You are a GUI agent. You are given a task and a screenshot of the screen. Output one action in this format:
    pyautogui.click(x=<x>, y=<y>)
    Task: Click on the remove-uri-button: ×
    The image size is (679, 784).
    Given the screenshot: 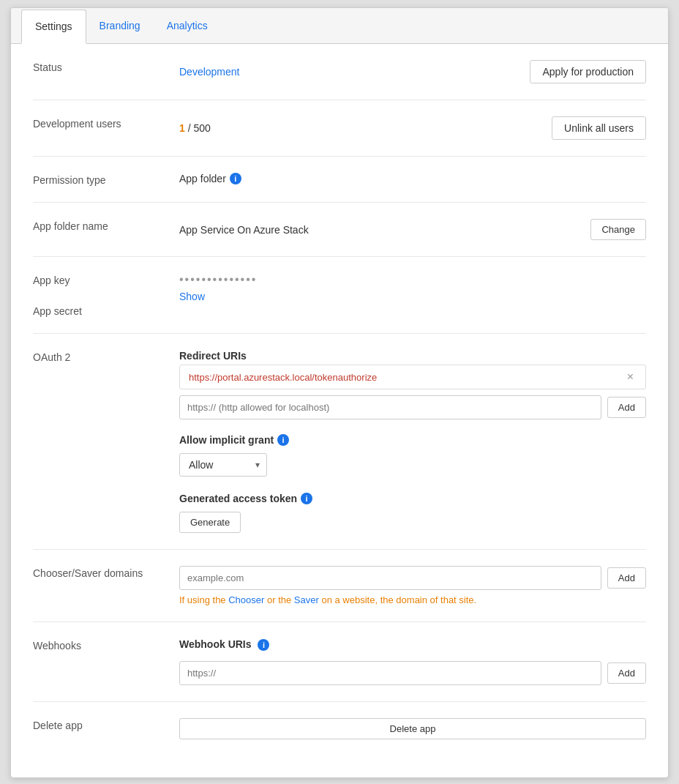 What is the action you would take?
    pyautogui.click(x=631, y=377)
    